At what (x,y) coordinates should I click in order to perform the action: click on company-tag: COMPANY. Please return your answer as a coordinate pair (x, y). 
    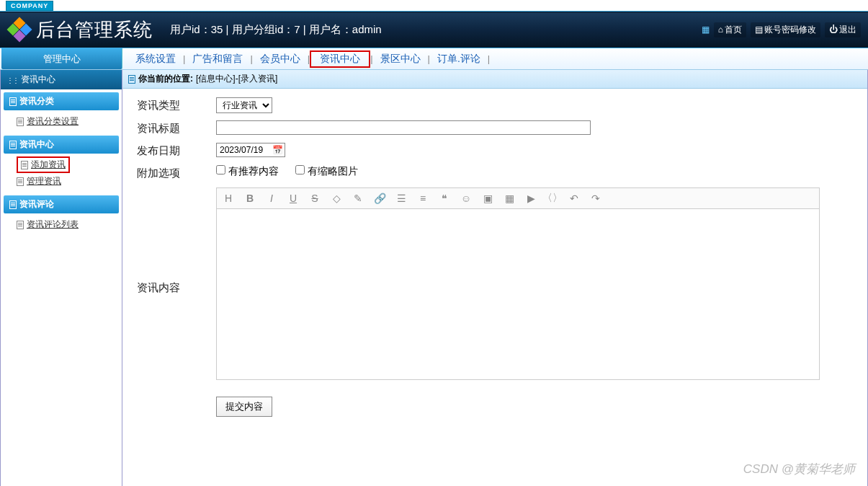
    Looking at the image, I should click on (30, 6).